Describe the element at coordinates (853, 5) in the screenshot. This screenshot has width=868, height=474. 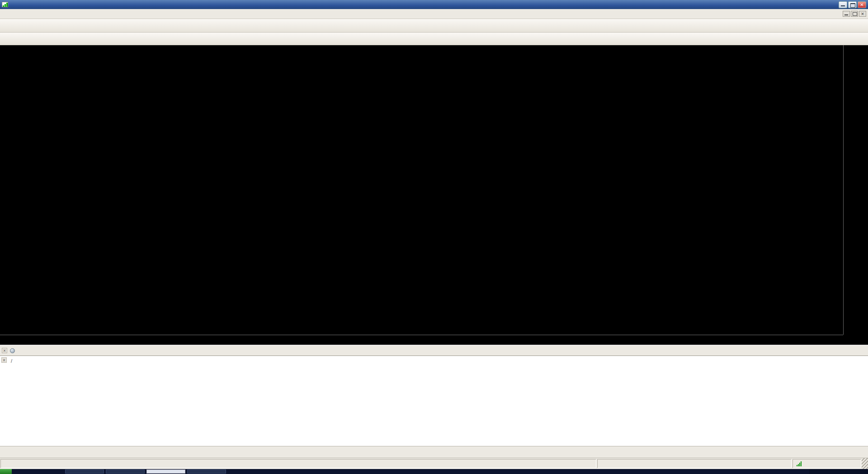
I see `window-controls` at that location.